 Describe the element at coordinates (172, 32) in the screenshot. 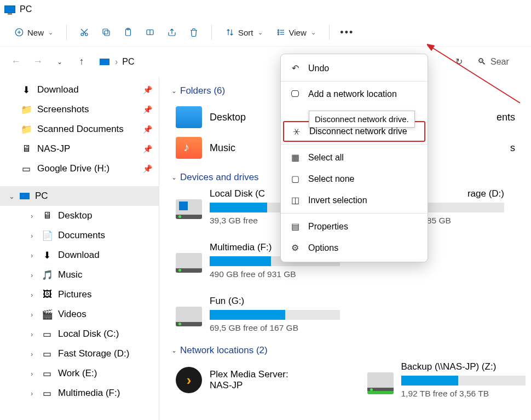

I see `share-icon` at that location.